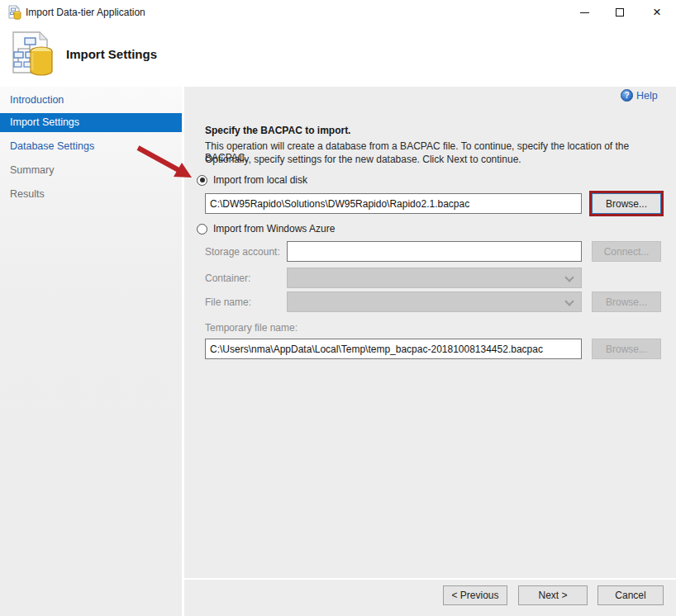 The image size is (676, 616). I want to click on close-button: ×, so click(657, 12).